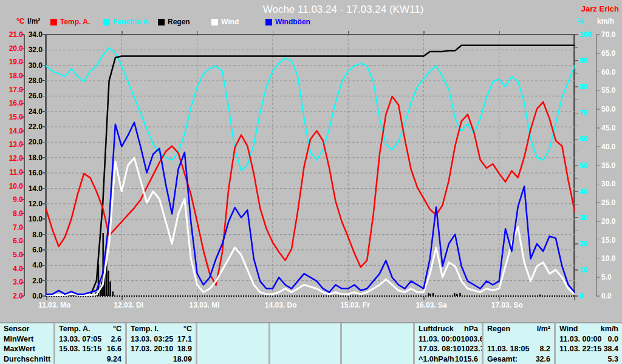 This screenshot has height=364, width=622. Describe the element at coordinates (471, 349) in the screenshot. I see `stat-value: 1023.7` at that location.